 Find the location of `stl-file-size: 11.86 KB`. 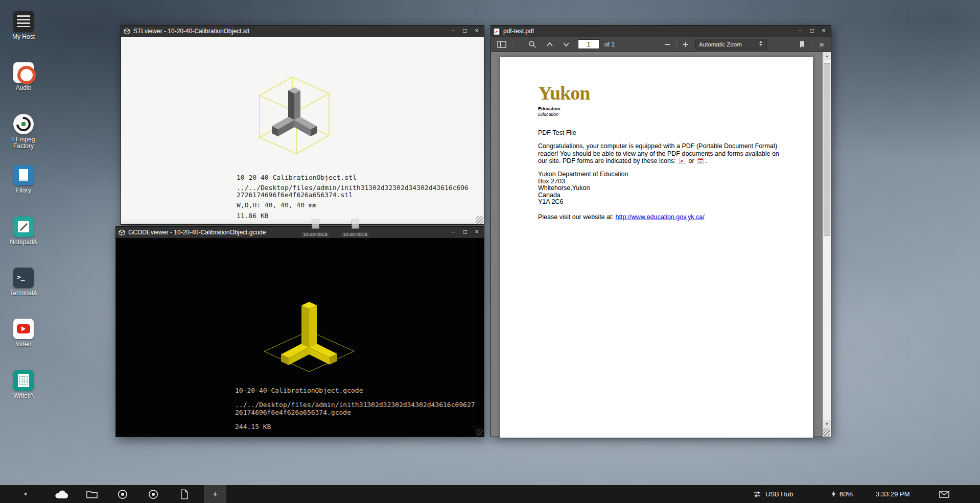

stl-file-size: 11.86 KB is located at coordinates (252, 215).